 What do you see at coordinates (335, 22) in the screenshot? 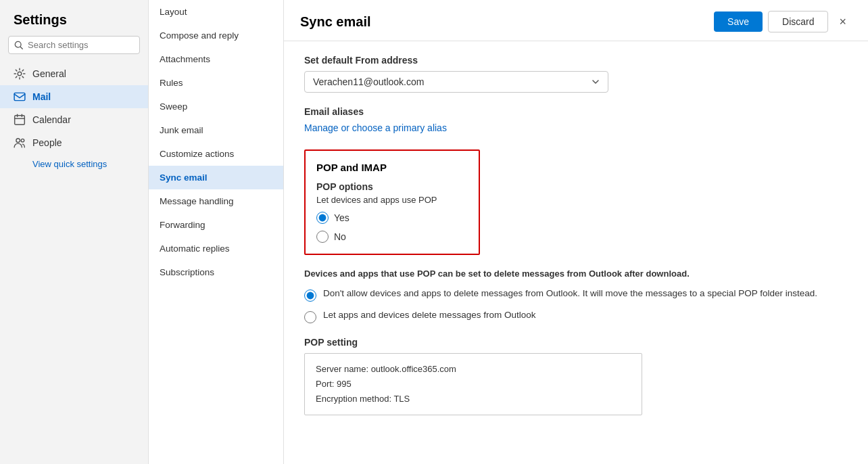
I see `page-title: Sync email` at bounding box center [335, 22].